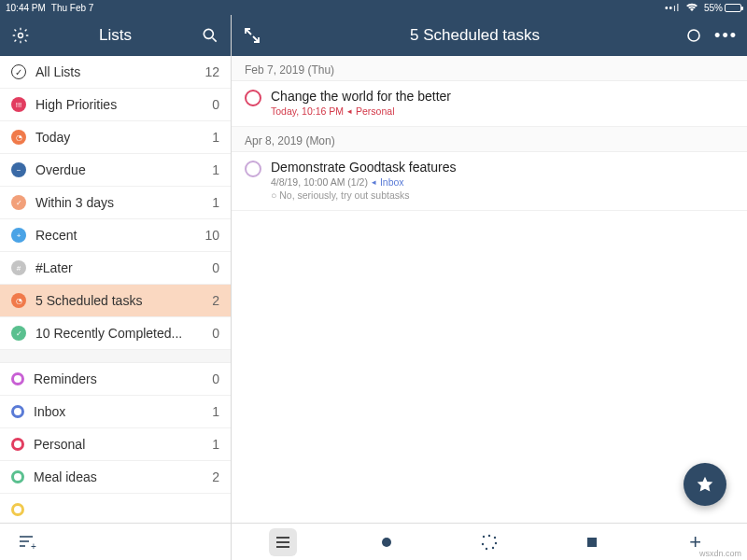  I want to click on sidebar-item-label: Meal ideas, so click(123, 477).